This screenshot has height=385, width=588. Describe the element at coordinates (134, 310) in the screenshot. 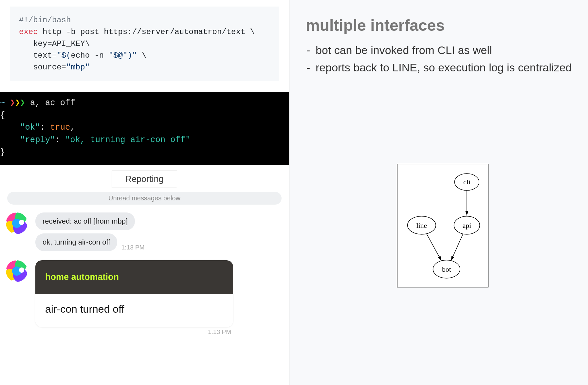

I see `card-body: air-con turned off` at that location.